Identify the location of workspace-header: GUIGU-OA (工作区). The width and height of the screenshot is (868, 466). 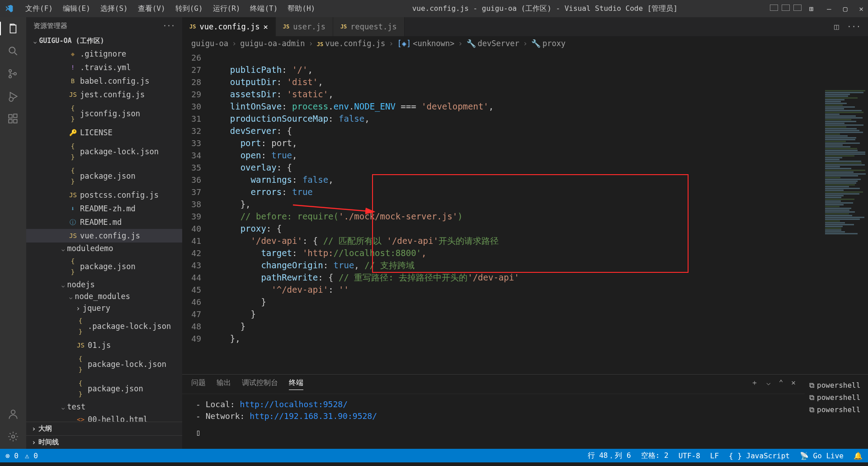
(104, 41).